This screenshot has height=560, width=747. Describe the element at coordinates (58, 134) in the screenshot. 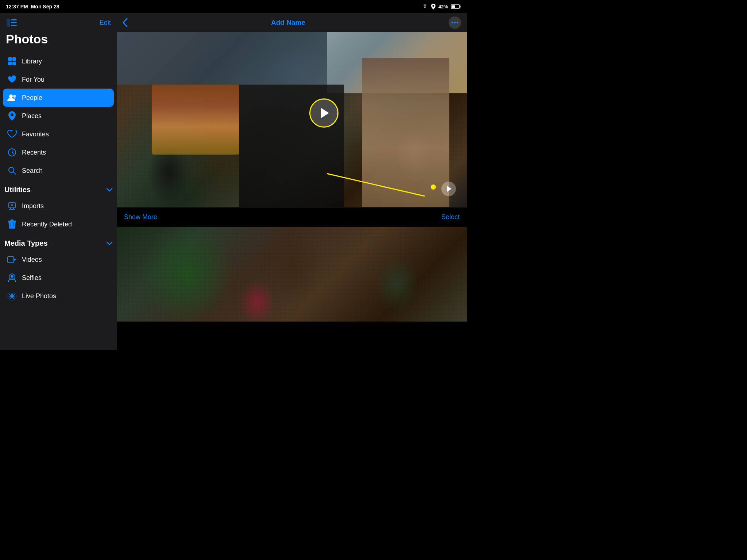

I see `sidebar-item-favorites: Favorites` at that location.